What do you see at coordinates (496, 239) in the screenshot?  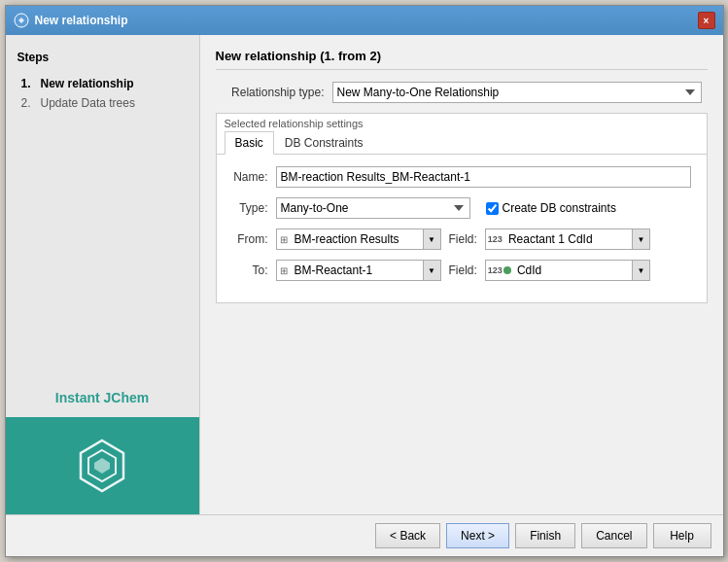 I see `from-field-icon: 123` at bounding box center [496, 239].